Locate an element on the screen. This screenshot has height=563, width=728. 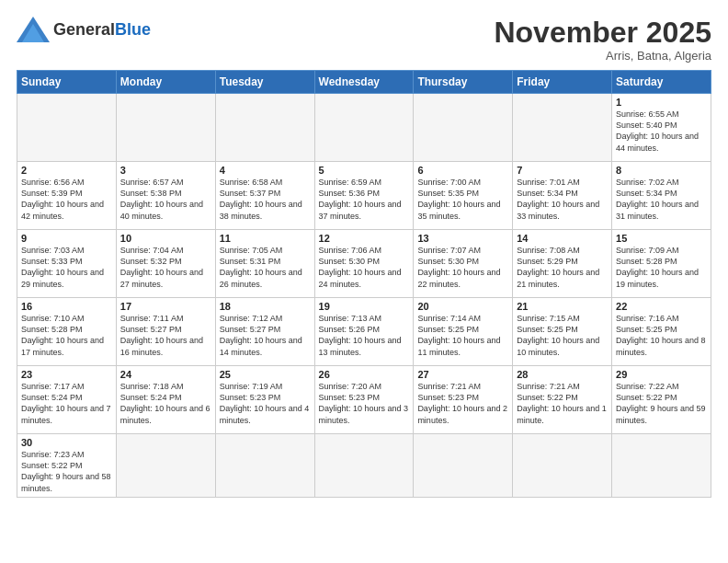
day-cell: 29Sunrise: 7:22 AM Sunset: 5:22 PM Dayli… is located at coordinates (662, 400).